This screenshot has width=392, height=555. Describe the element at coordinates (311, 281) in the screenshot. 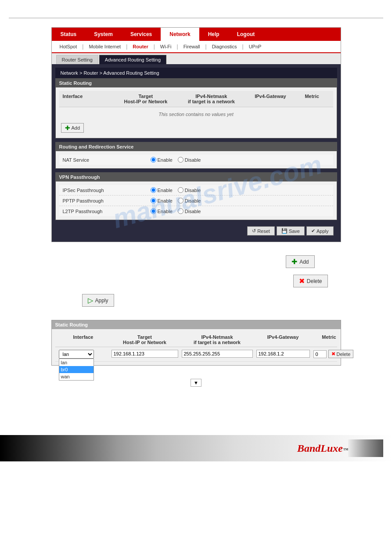

I see `delete-large-button: ✖ Delete` at that location.